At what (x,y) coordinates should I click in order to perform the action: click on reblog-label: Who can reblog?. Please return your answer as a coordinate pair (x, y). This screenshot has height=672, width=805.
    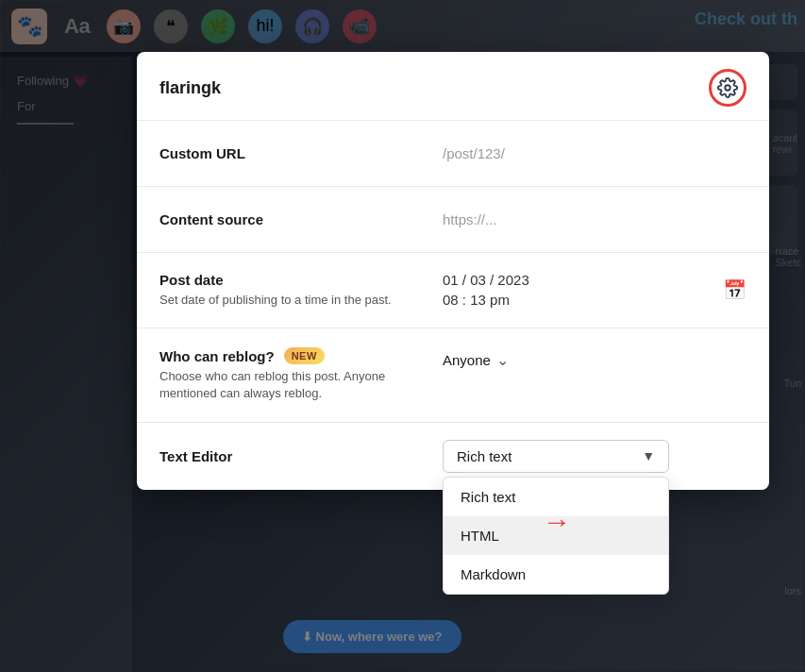
    Looking at the image, I should click on (217, 357).